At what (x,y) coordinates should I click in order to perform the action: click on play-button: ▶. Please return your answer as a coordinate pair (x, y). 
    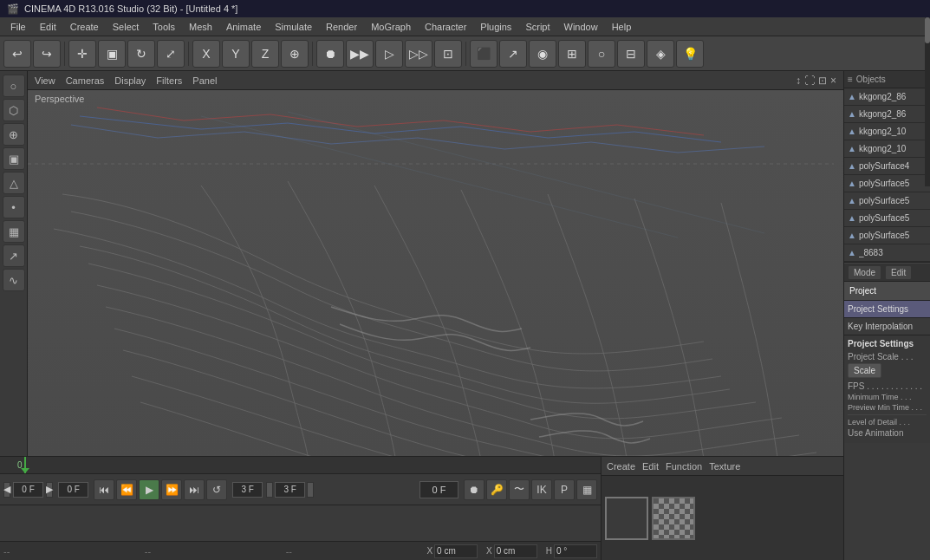
    Looking at the image, I should click on (149, 490).